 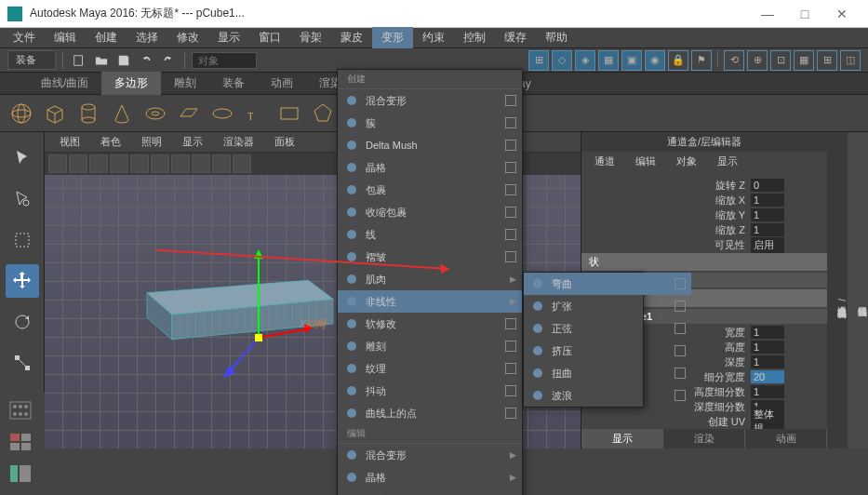 I want to click on select-tool-icon, so click(x=22, y=158).